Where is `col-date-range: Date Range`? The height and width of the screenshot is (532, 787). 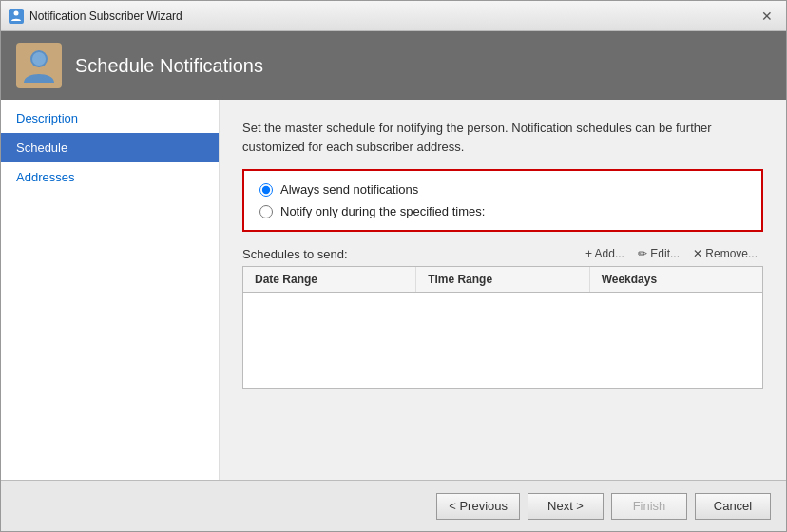 col-date-range: Date Range is located at coordinates (330, 279).